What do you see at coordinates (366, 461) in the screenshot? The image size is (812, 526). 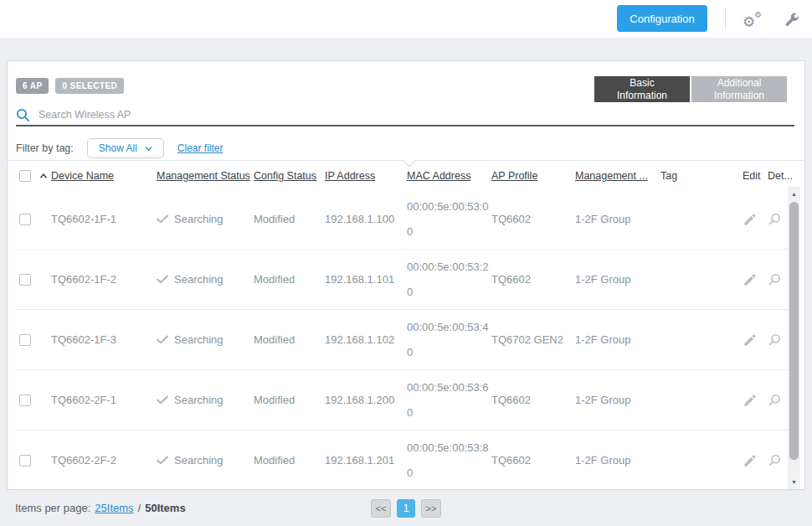 I see `ip-address-cell: 192.168.1.201` at bounding box center [366, 461].